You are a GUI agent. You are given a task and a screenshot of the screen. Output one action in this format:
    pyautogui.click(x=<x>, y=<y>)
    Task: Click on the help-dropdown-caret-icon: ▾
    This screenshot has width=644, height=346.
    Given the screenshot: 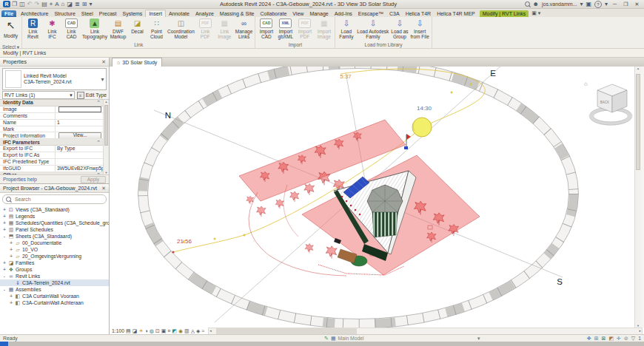 What is the action you would take?
    pyautogui.click(x=606, y=4)
    